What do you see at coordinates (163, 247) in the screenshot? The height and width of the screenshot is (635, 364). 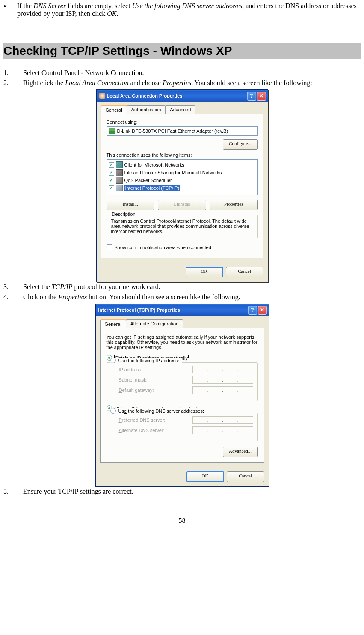 I see `show-icon-label: Show icon in notification area when conn…` at bounding box center [163, 247].